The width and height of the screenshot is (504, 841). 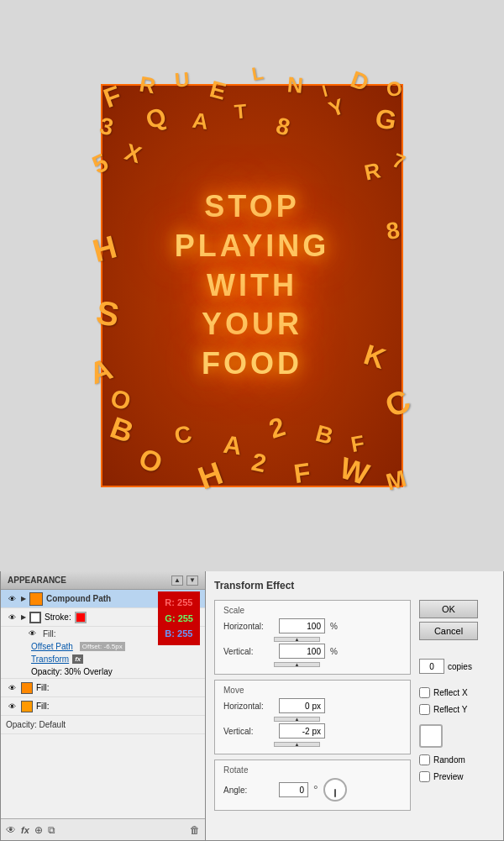 What do you see at coordinates (102, 688) in the screenshot?
I see `fill2-row: 👁 Fill:` at bounding box center [102, 688].